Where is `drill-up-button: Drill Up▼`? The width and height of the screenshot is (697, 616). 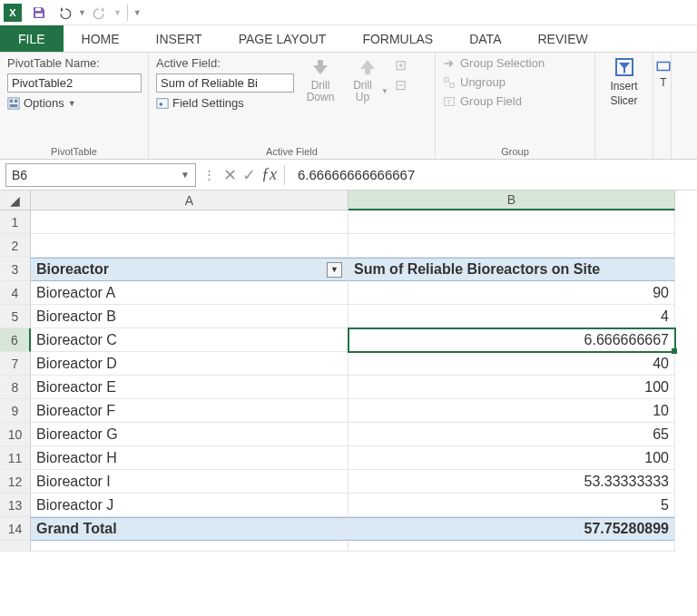 drill-up-button: Drill Up▼ is located at coordinates (368, 80).